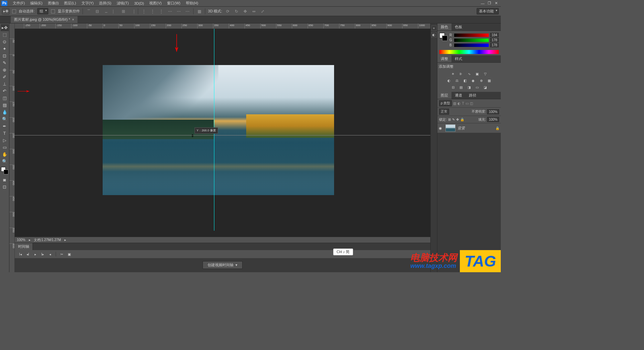 Image resolution: width=644 pixels, height=350 pixels. What do you see at coordinates (5, 119) in the screenshot?
I see `dodge-tool: 🔍` at bounding box center [5, 119].